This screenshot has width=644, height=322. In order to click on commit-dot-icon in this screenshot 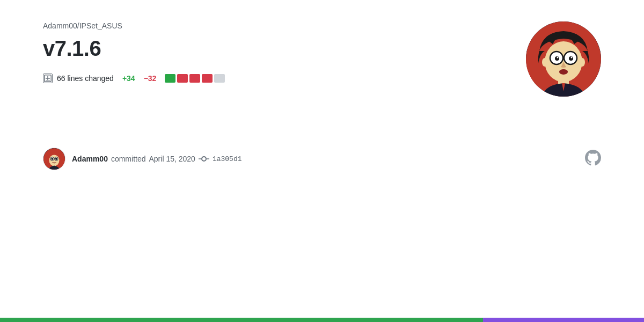, I will do `click(204, 159)`.